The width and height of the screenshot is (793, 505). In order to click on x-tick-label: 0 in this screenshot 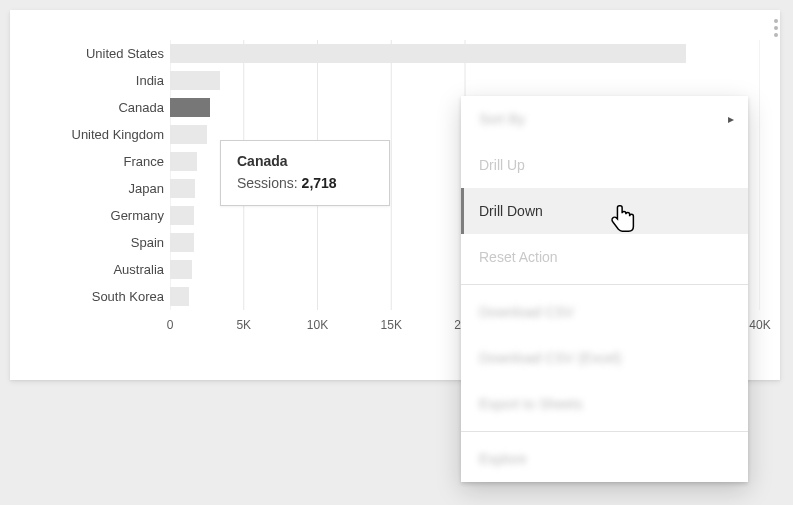, I will do `click(170, 325)`.